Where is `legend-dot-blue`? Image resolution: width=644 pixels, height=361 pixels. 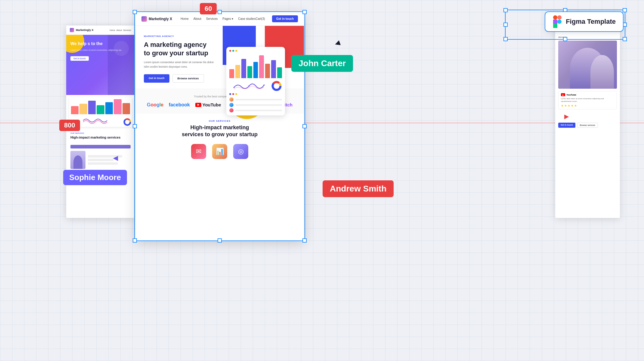
legend-dot-blue is located at coordinates (230, 94).